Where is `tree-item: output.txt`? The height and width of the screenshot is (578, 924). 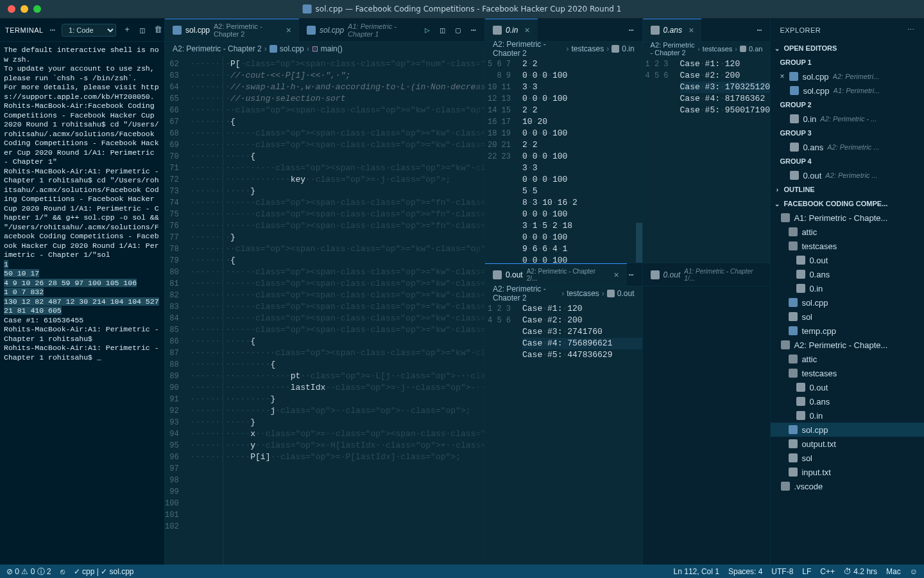
tree-item: output.txt is located at coordinates (847, 444).